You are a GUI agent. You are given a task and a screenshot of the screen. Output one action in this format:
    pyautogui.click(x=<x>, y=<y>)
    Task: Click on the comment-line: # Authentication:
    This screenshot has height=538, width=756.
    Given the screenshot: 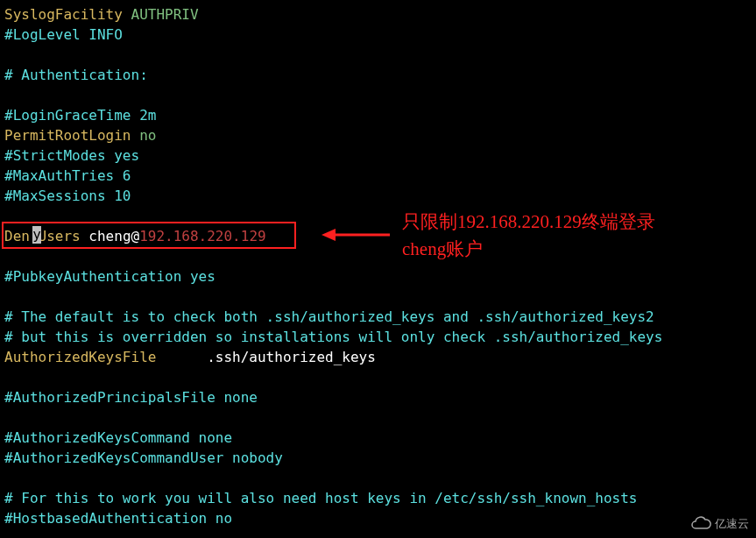 What is the action you would take?
    pyautogui.click(x=378, y=75)
    